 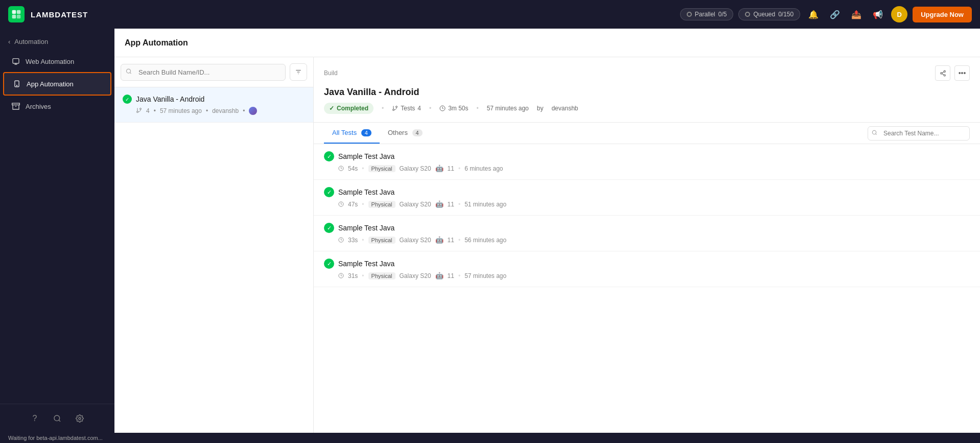 I want to click on test-meta: 47s • Physical Galaxy S20 🤖 11 • 51 minu…, so click(x=647, y=204).